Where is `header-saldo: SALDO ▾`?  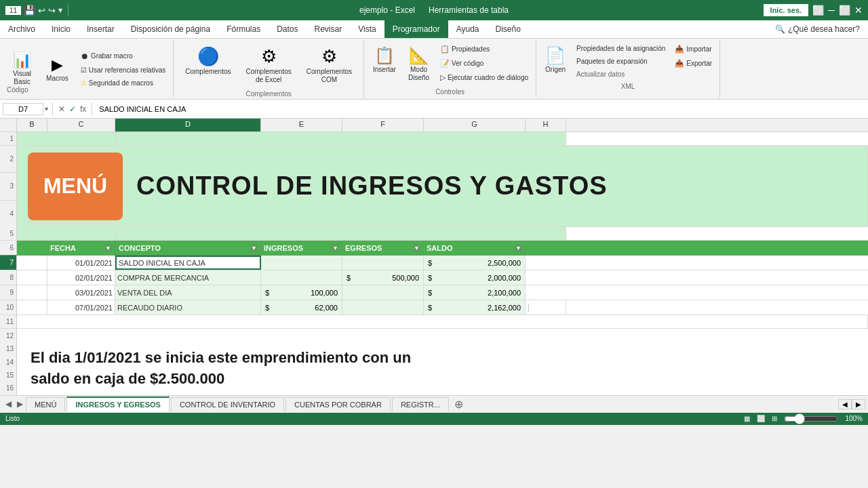 header-saldo: SALDO ▾ is located at coordinates (475, 248).